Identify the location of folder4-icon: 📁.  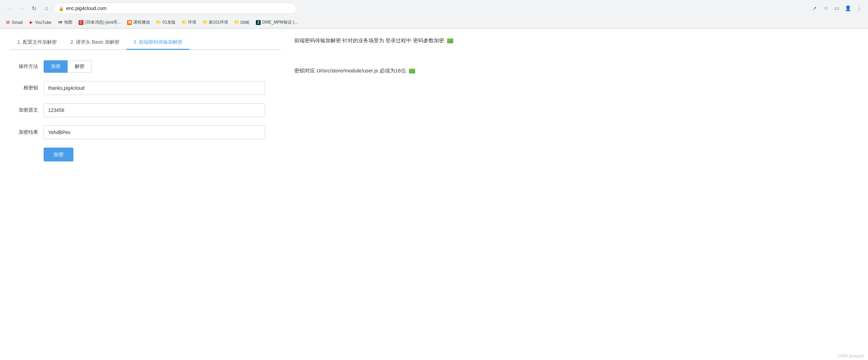
(237, 23).